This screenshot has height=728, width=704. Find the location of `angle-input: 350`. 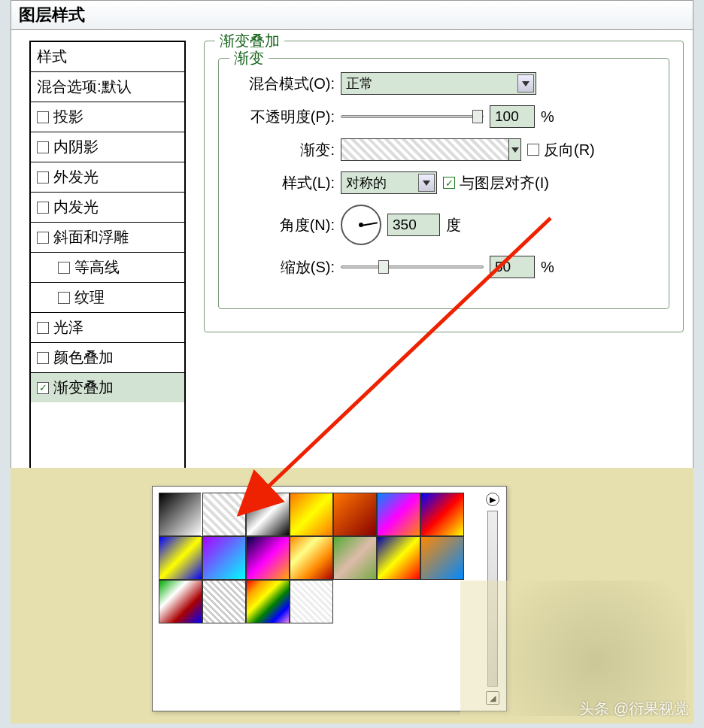

angle-input: 350 is located at coordinates (414, 225).